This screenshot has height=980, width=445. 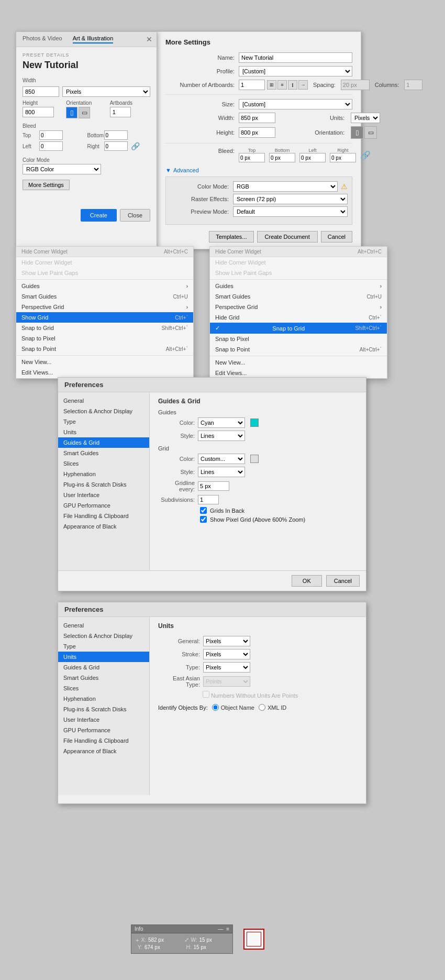 What do you see at coordinates (104, 474) in the screenshot?
I see `sidebar-hyphenation: Hyphenation` at bounding box center [104, 474].